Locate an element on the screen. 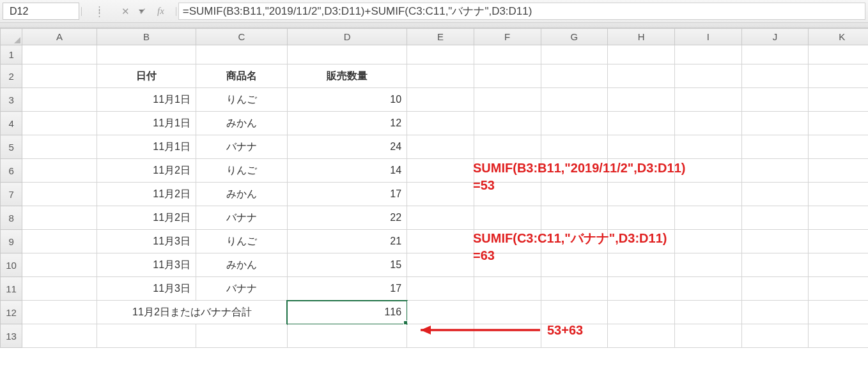 This screenshot has width=868, height=369. col-header: D is located at coordinates (346, 37).